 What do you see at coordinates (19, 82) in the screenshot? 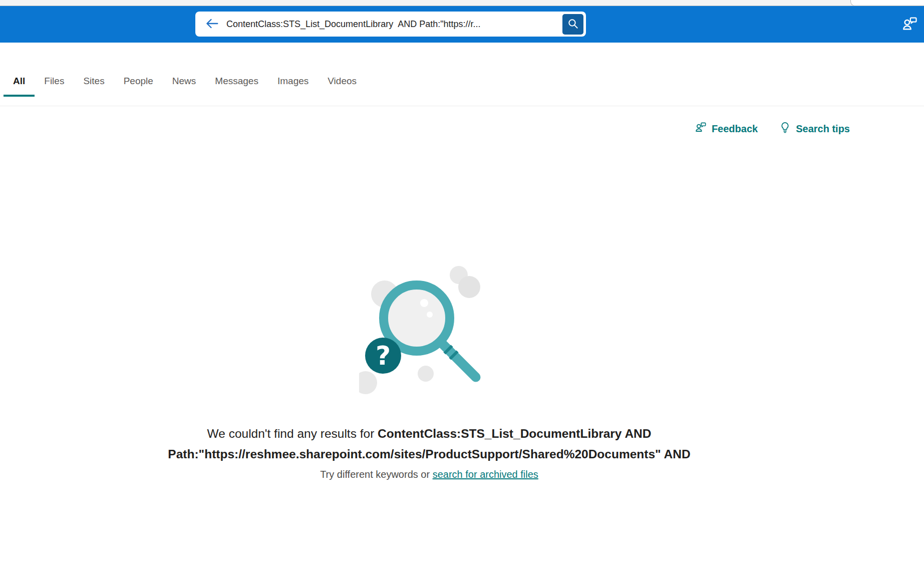
I see `tab-all: All` at bounding box center [19, 82].